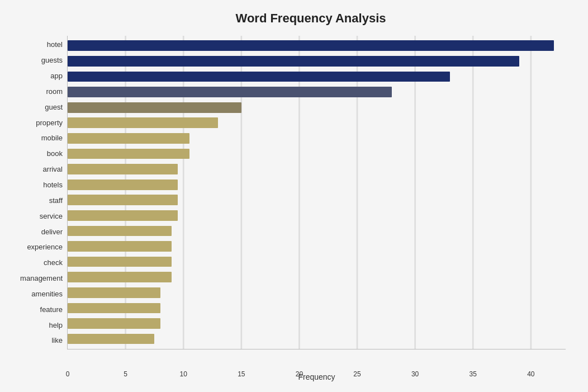 Image resolution: width=588 pixels, height=392 pixels. Describe the element at coordinates (37, 200) in the screenshot. I see `y-axis-label: staff` at that location.